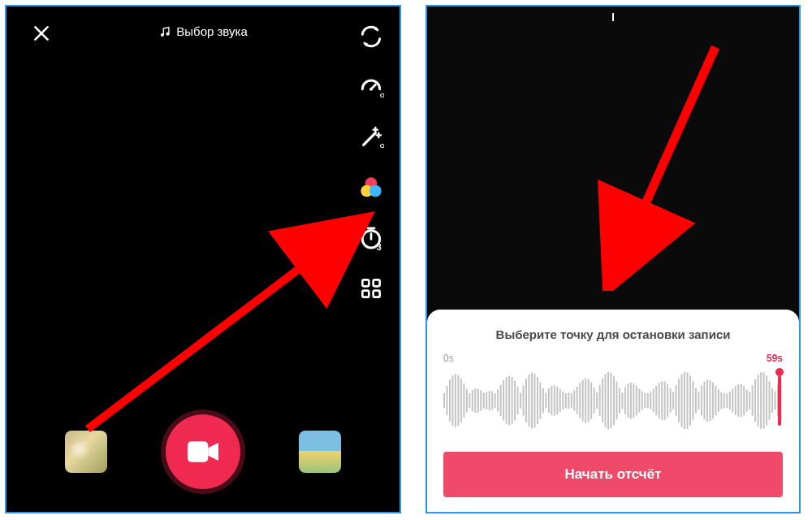 The width and height of the screenshot is (812, 520). I want to click on magic-wand-icon: OFF, so click(371, 137).